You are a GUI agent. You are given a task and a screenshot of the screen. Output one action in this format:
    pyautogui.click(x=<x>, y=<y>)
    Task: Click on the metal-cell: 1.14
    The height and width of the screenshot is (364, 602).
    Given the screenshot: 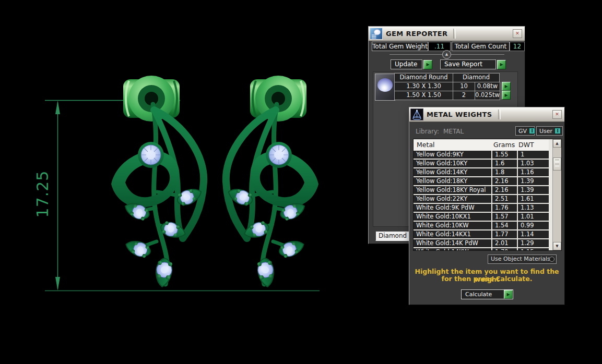 What is the action you would take?
    pyautogui.click(x=534, y=235)
    